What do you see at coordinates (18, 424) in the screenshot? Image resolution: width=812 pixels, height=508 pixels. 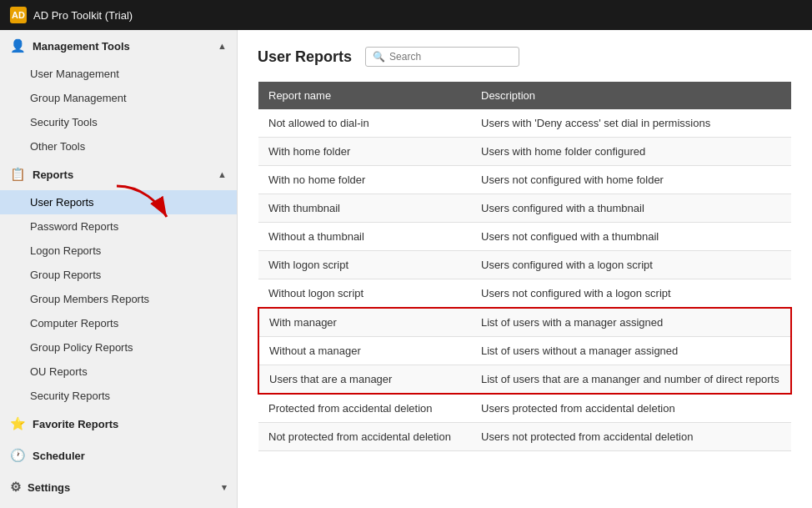 I see `favorite-reports-icon: ⭐` at bounding box center [18, 424].